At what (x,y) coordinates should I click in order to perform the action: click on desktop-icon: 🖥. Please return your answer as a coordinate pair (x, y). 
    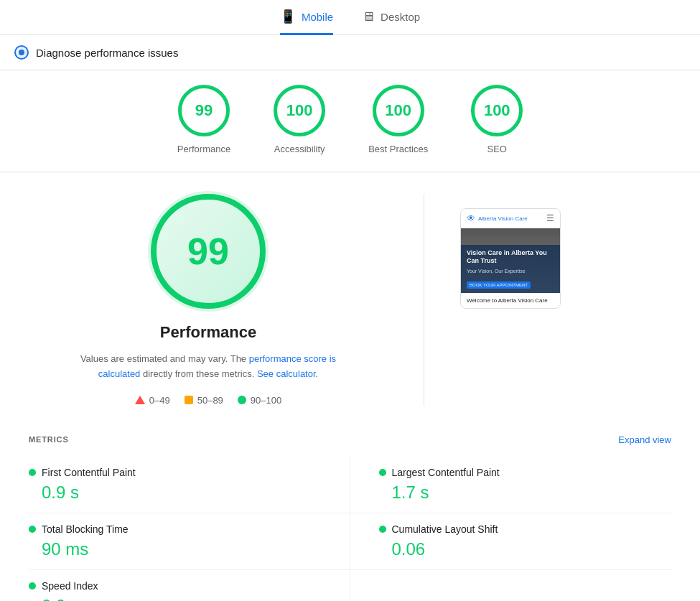
    Looking at the image, I should click on (368, 17).